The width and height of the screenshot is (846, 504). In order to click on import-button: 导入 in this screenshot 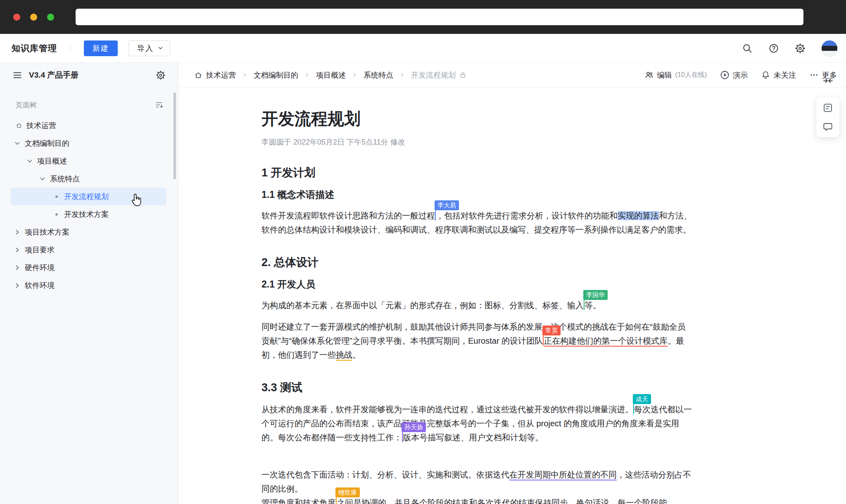, I will do `click(150, 48)`.